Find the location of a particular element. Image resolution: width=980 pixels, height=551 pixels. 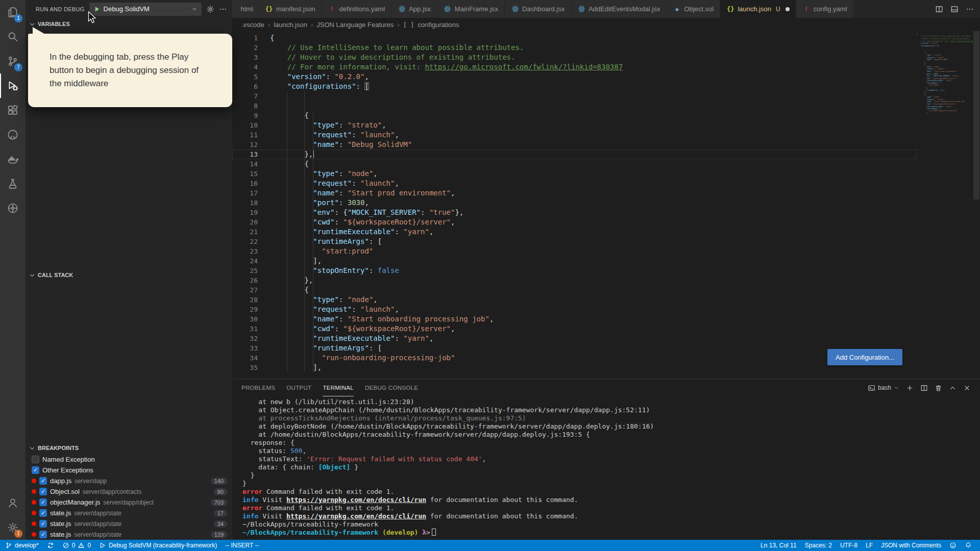

line-number: 16 is located at coordinates (245, 184).